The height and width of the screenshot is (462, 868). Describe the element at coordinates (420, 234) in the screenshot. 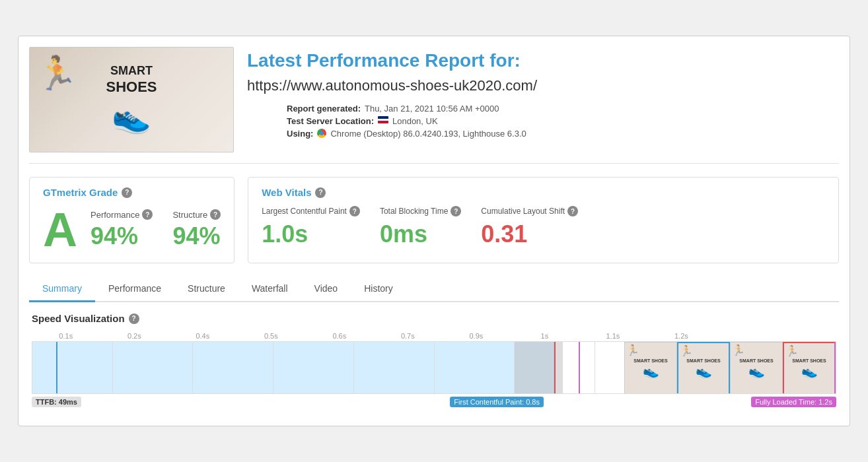

I see `tbt-value: 0ms` at that location.